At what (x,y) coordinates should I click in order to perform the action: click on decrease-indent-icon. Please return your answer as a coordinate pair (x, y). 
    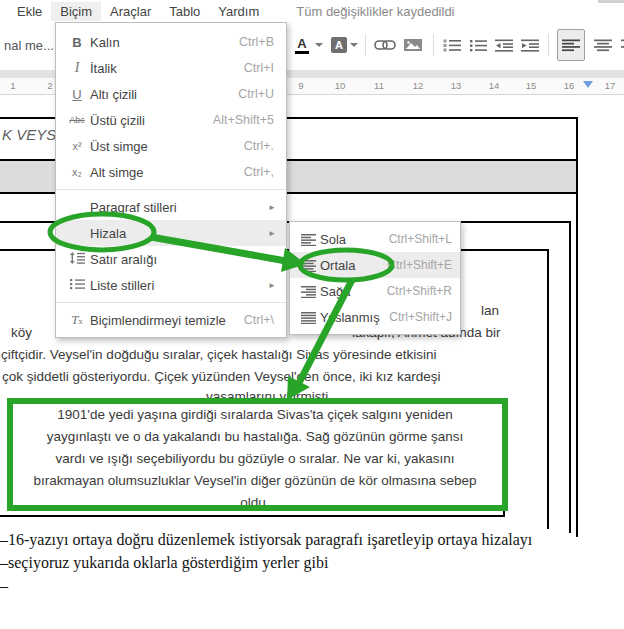
    Looking at the image, I should click on (504, 46).